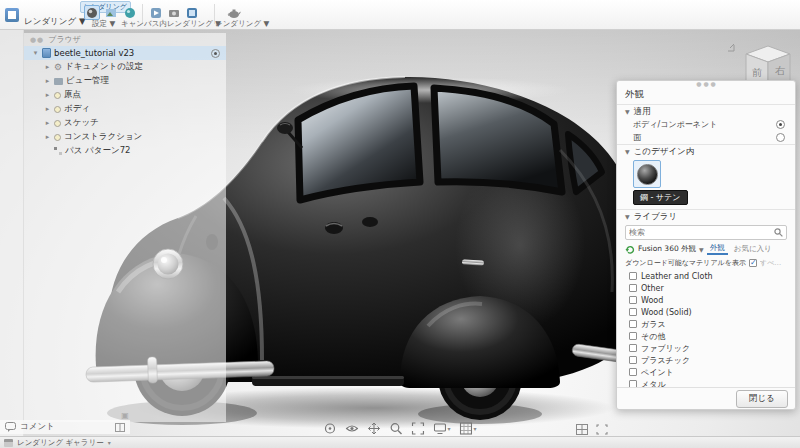 This screenshot has height=448, width=800. I want to click on texture-map-icon, so click(130, 12).